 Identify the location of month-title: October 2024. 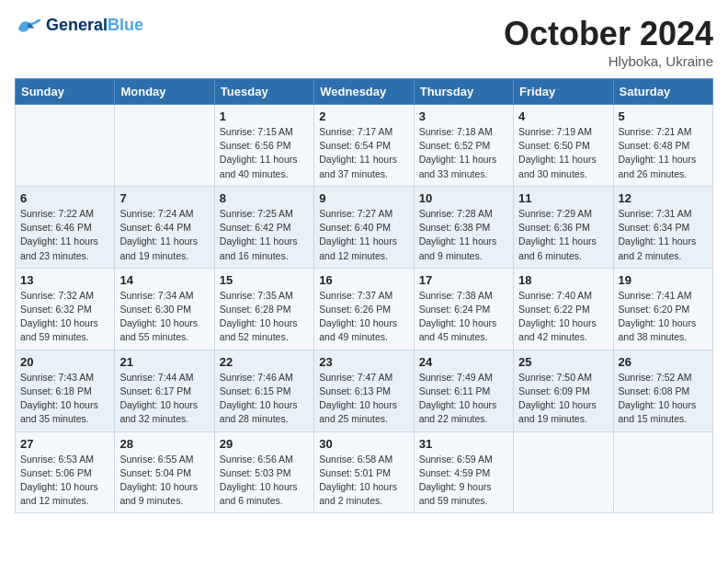
(609, 34).